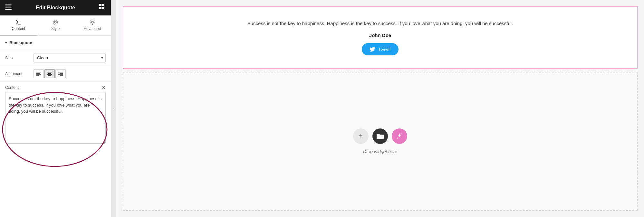 This screenshot has width=644, height=217. I want to click on preview-quote-text: Success is not the key to happiness. Hap…, so click(380, 24).